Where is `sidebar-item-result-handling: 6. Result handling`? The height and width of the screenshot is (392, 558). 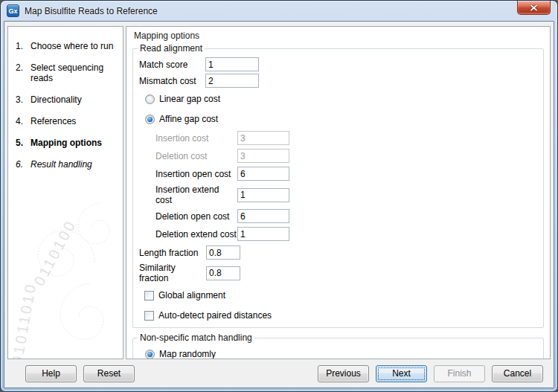 sidebar-item-result-handling: 6. Result handling is located at coordinates (65, 164).